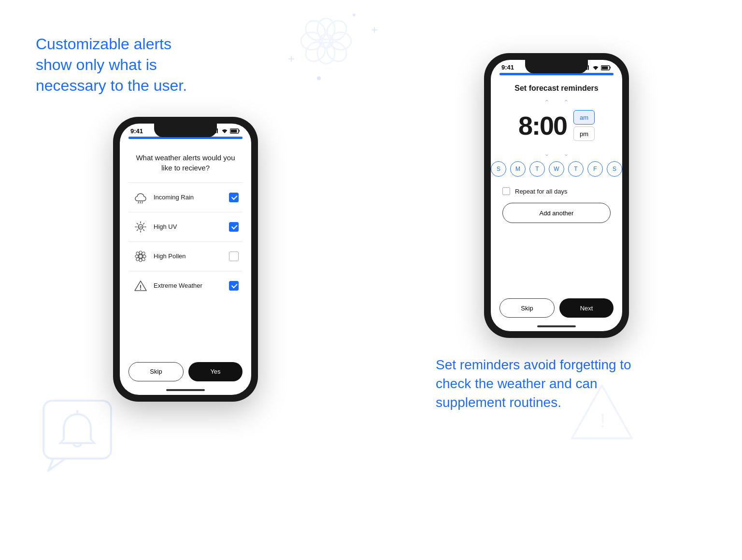 This screenshot has height=560, width=742. What do you see at coordinates (141, 227) in the screenshot?
I see `uv-icon: UV` at bounding box center [141, 227].